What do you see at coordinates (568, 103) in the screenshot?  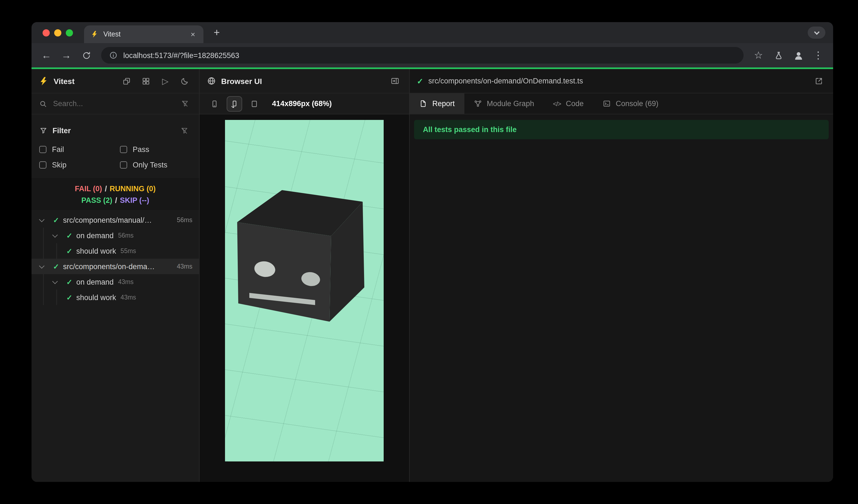 I see `tab-code: </> Code` at bounding box center [568, 103].